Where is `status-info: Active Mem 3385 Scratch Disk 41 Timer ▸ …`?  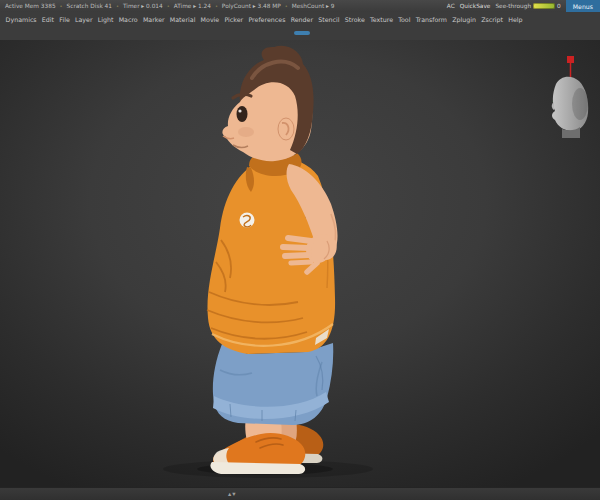 status-info: Active Mem 3385 Scratch Disk 41 Timer ▸ … is located at coordinates (225, 6).